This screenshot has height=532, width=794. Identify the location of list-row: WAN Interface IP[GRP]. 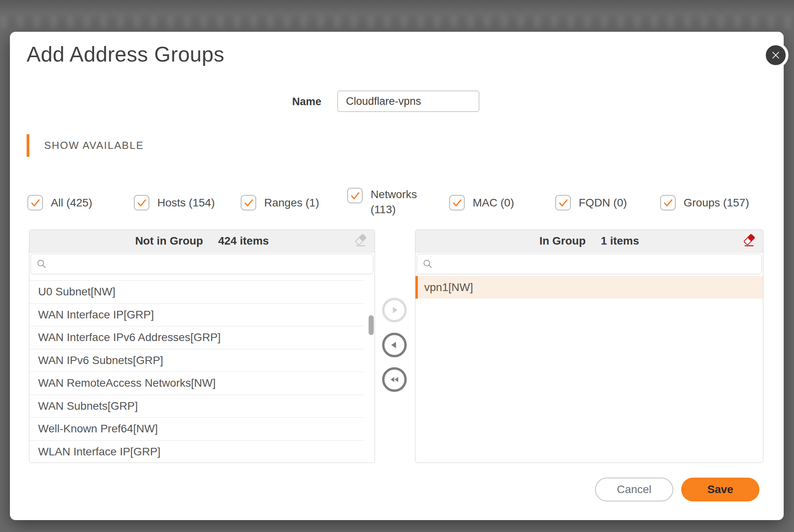
(197, 315).